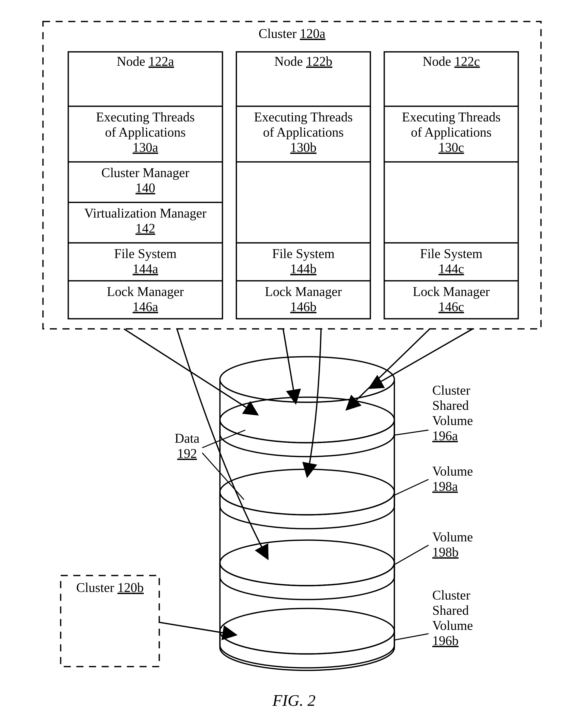 The height and width of the screenshot is (723, 588). What do you see at coordinates (445, 486) in the screenshot?
I see `svg-text: 198a` at bounding box center [445, 486].